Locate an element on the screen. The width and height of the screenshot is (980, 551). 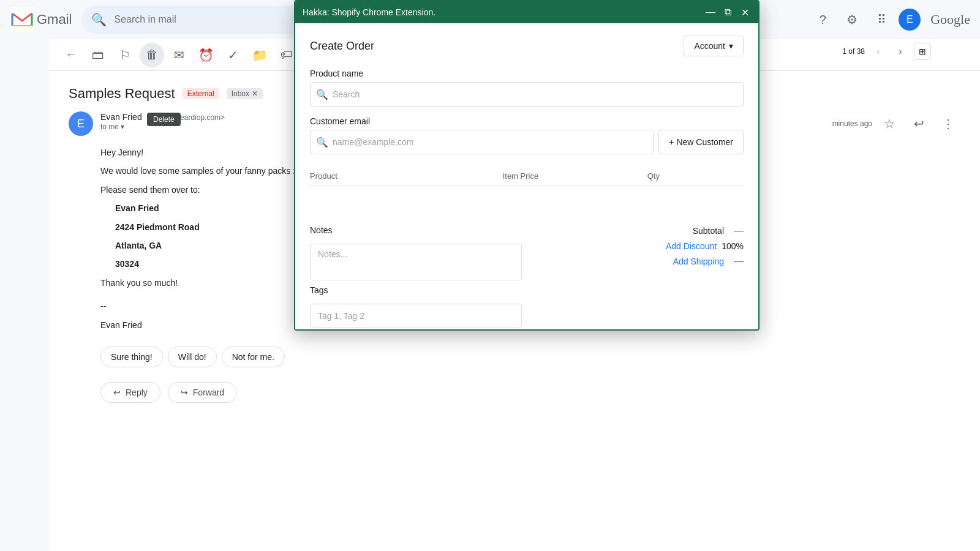
expand-recipients-icon: ▾ is located at coordinates (123, 127).